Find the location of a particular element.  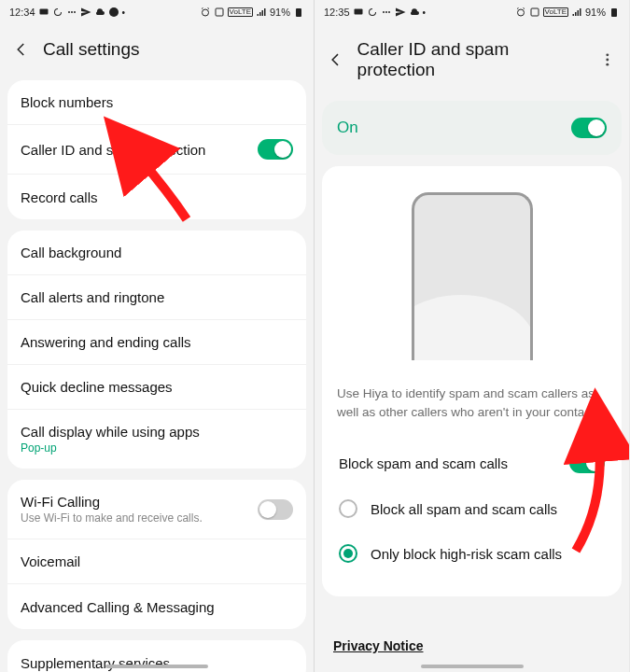

option-label: Only block high-risk scam calls is located at coordinates (467, 554).